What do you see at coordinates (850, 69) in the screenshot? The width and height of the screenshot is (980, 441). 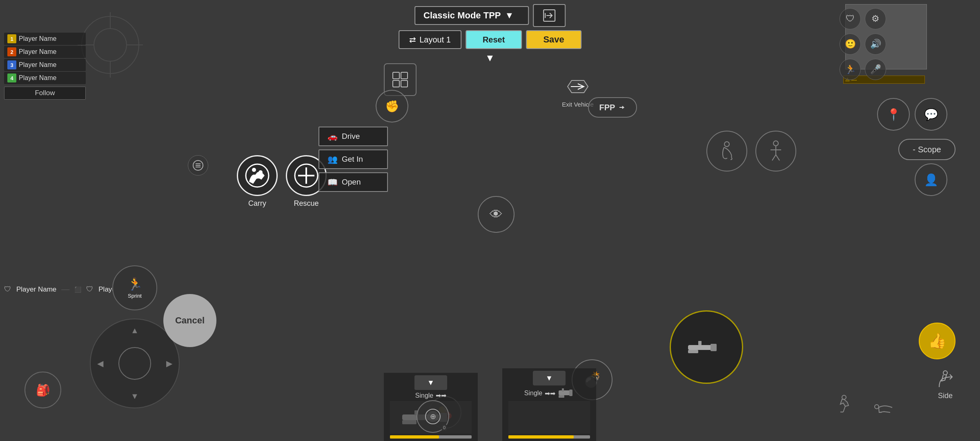 I see `run-button-top: 🏃` at bounding box center [850, 69].